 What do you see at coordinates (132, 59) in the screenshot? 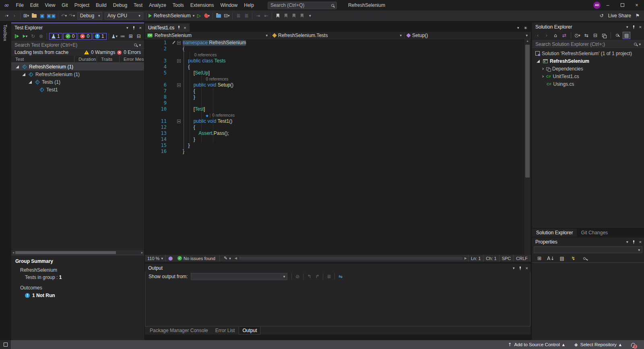
I see `column-error-message: Error Mes` at bounding box center [132, 59].